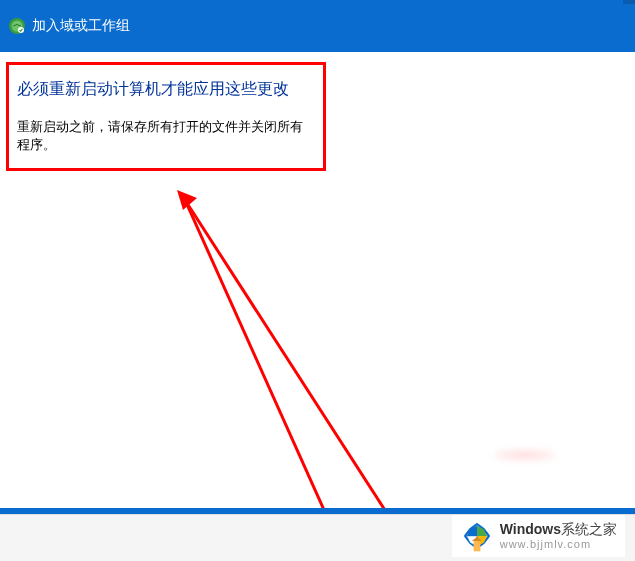  Describe the element at coordinates (166, 136) in the screenshot. I see `notice-body: 重新启动之前，请保存所有打开的文件并关闭所有程序。` at that location.